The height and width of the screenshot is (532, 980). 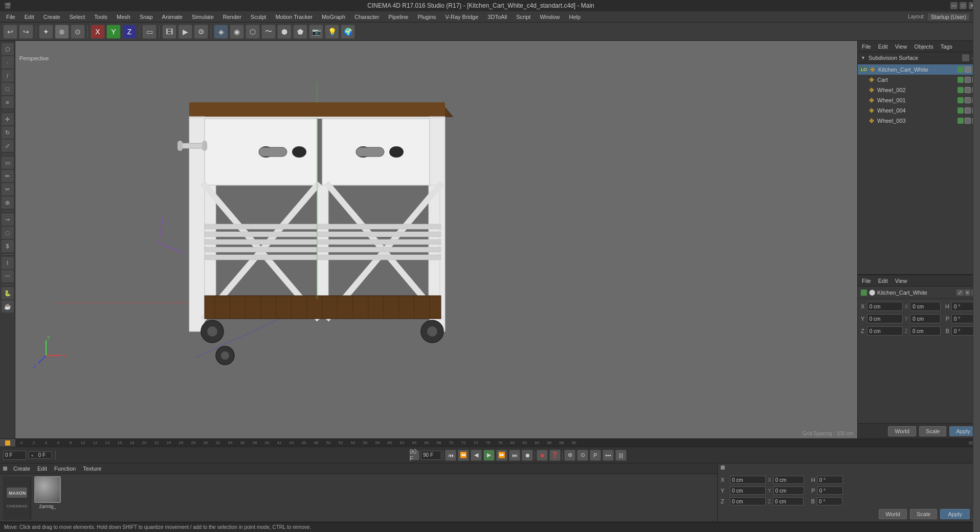 What do you see at coordinates (748, 480) in the screenshot?
I see `bcoord-x-pos` at bounding box center [748, 480].